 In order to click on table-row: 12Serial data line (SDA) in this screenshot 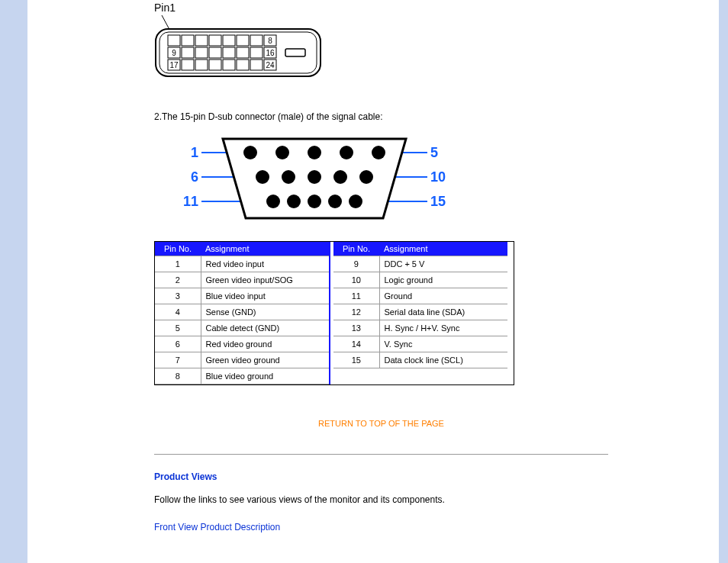, I will do `click(420, 313)`.